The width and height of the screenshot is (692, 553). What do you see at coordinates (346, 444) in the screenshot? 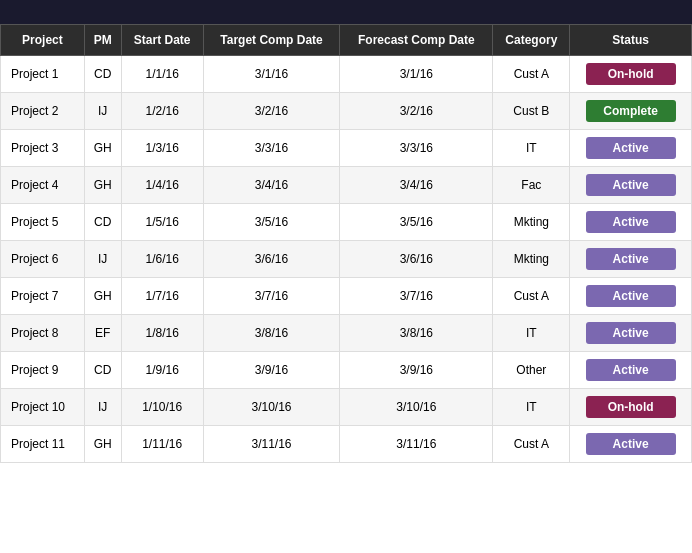
I see `table-row: Project 11GH1/11/163/11/163/11/16Cust AA…` at bounding box center [346, 444].